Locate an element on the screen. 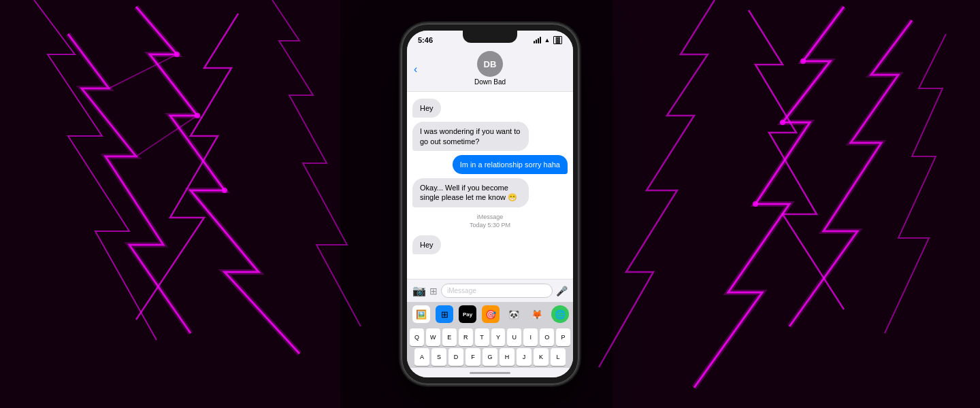 This screenshot has width=980, height=408. photos-app-icon: 🖼️ is located at coordinates (421, 314).